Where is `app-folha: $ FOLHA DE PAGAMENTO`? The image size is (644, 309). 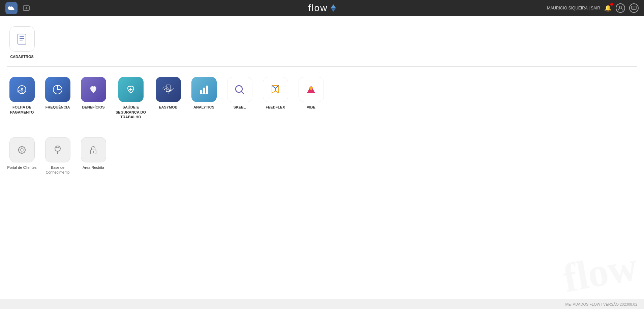 app-folha: $ FOLHA DE PAGAMENTO is located at coordinates (22, 98).